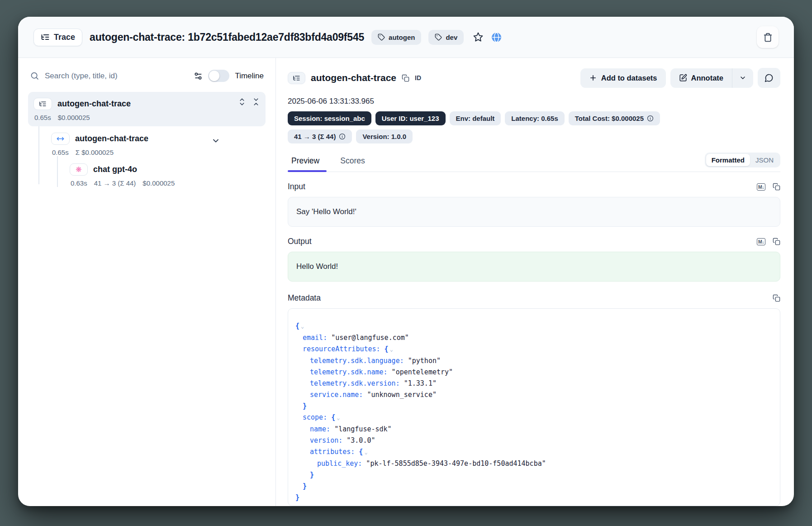  What do you see at coordinates (534, 418) in the screenshot?
I see `json-line: scope: {⌄` at bounding box center [534, 418].